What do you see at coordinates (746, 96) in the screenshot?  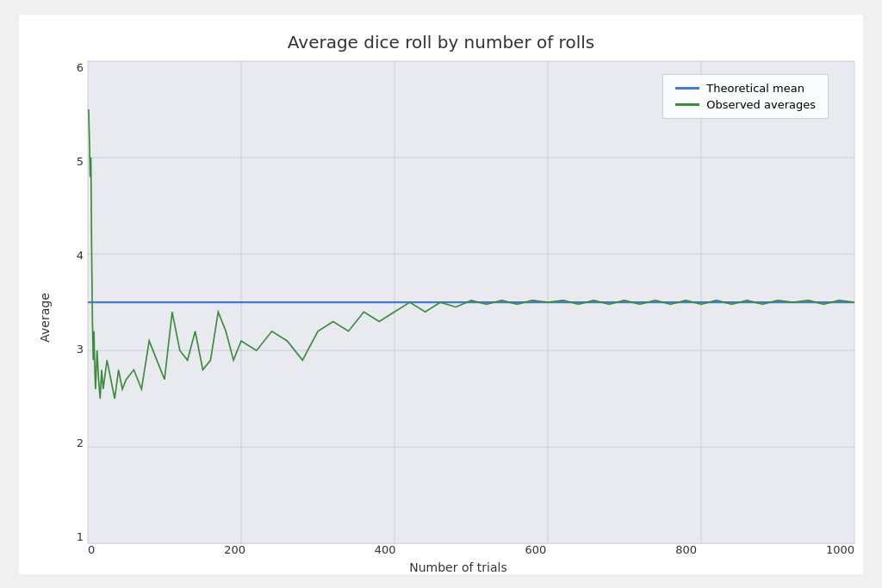 I see `legend: Theoretical mean Observed averages` at bounding box center [746, 96].